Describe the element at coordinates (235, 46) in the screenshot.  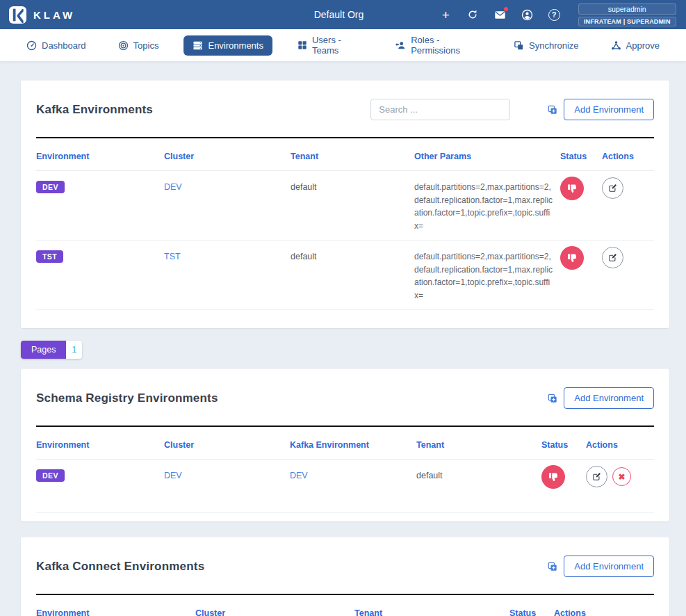
I see `tab-label: Environments` at that location.